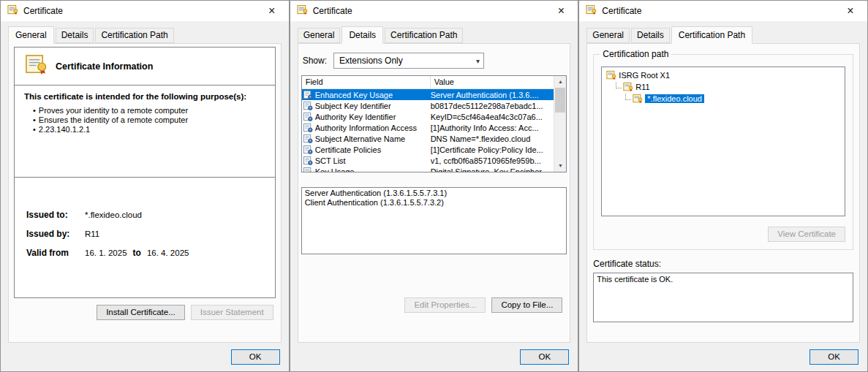 Image resolution: width=868 pixels, height=372 pixels. Describe the element at coordinates (104, 67) in the screenshot. I see `certificate-info-heading: Certificate Information` at that location.